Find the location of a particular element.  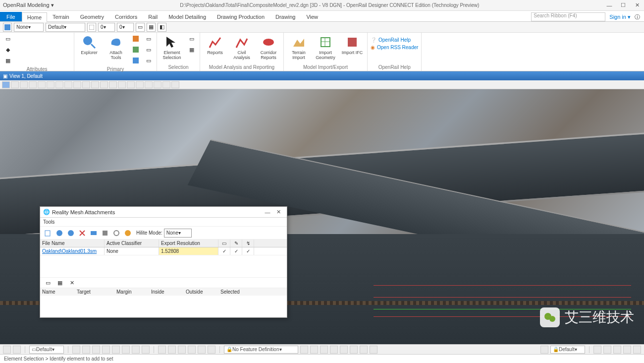

view-tool-zoom-out is located at coordinates (51, 85).